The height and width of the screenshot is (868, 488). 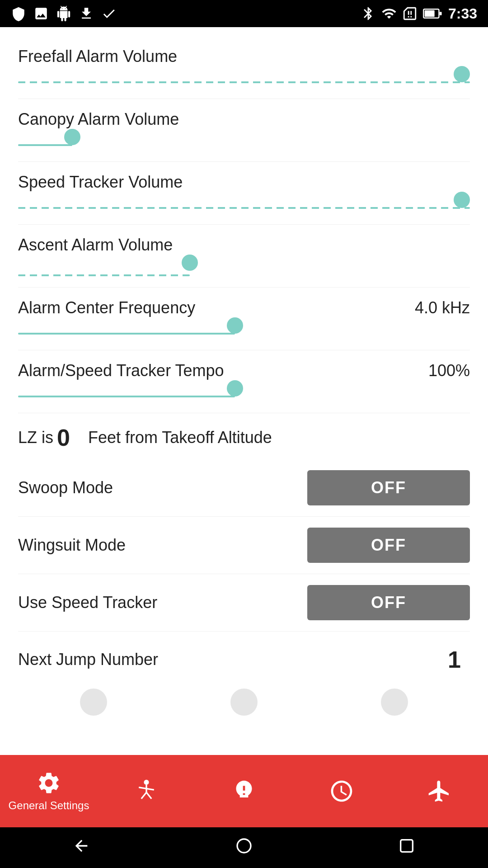 I want to click on canopy-alarm-label: Canopy Alarm Volume, so click(x=99, y=119).